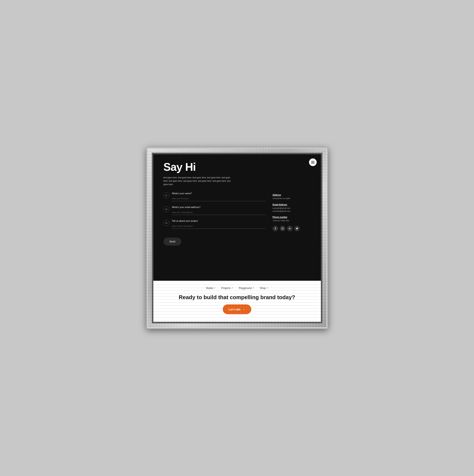  I want to click on name-input, so click(219, 199).